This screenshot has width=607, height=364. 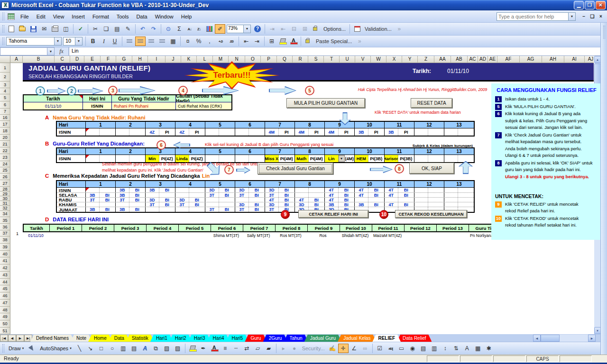 I want to click on sheet-tab-2guru: 2Guru, so click(x=276, y=338).